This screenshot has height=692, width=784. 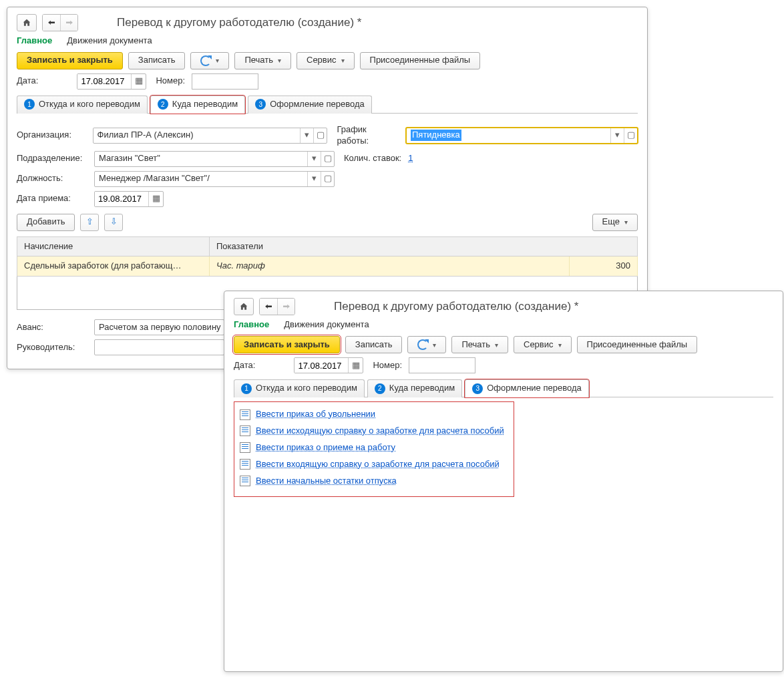 What do you see at coordinates (423, 246) in the screenshot?
I see `col-indicators: Показатели` at bounding box center [423, 246].